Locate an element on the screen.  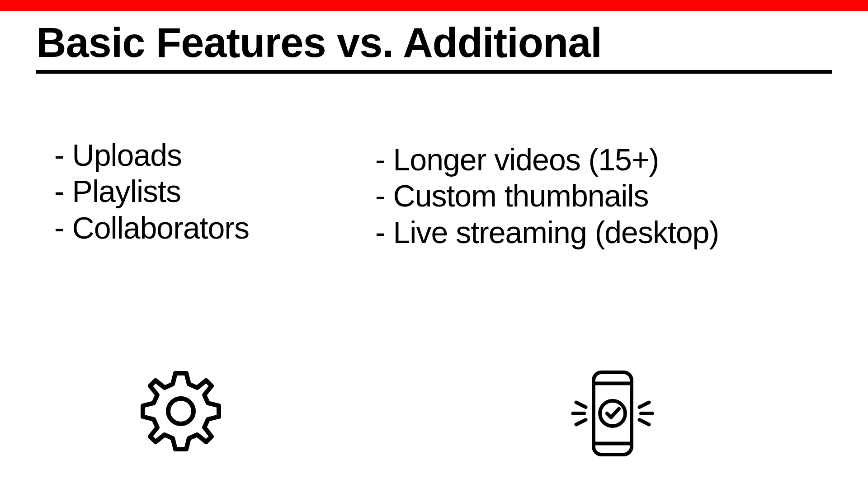
basic-features-list: - Uploads - Playlists - Collaborators is located at coordinates (212, 192).